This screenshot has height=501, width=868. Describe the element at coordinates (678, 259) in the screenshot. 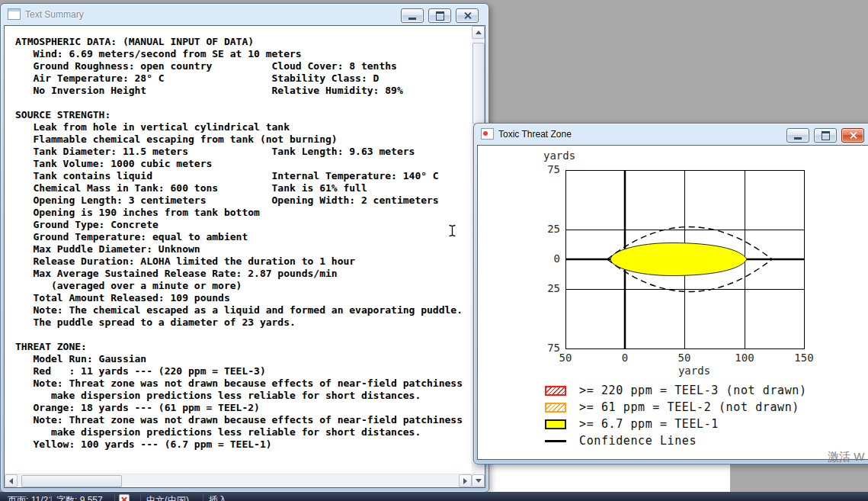

I see `teel-1-plume` at that location.